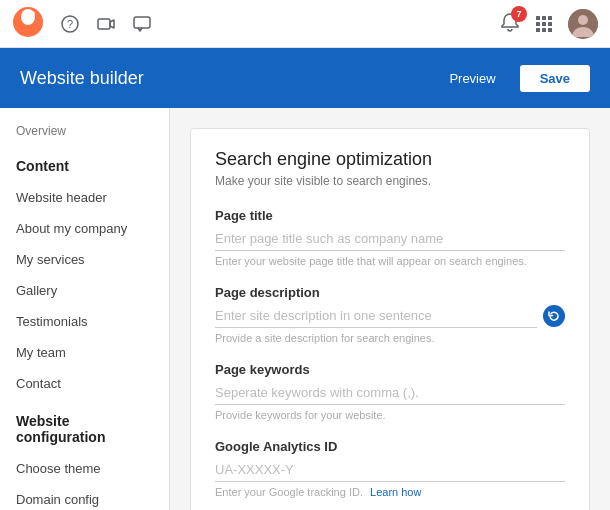 This screenshot has width=610, height=510. I want to click on learn-how-link: Learn how, so click(396, 492).